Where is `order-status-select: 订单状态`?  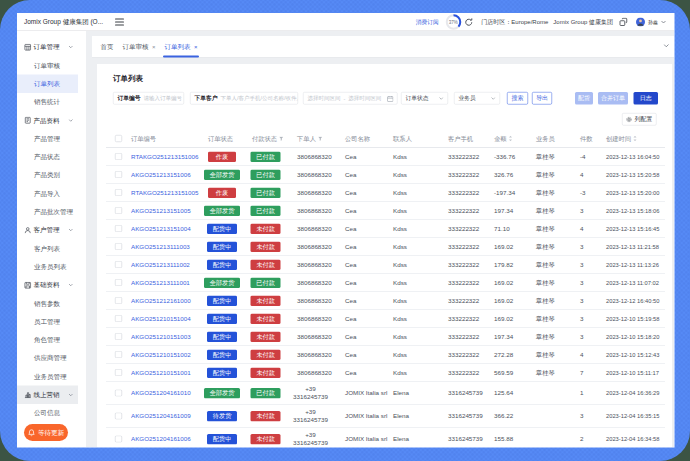
order-status-select: 订单状态 is located at coordinates (424, 98).